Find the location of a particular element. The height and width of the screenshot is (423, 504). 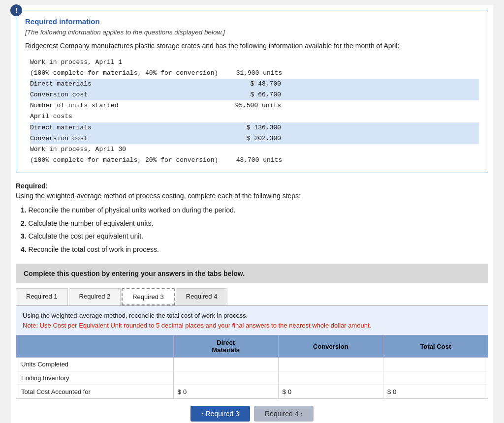

instructions-note: Note: Use Cost per Equivalent Unit round… is located at coordinates (252, 326).